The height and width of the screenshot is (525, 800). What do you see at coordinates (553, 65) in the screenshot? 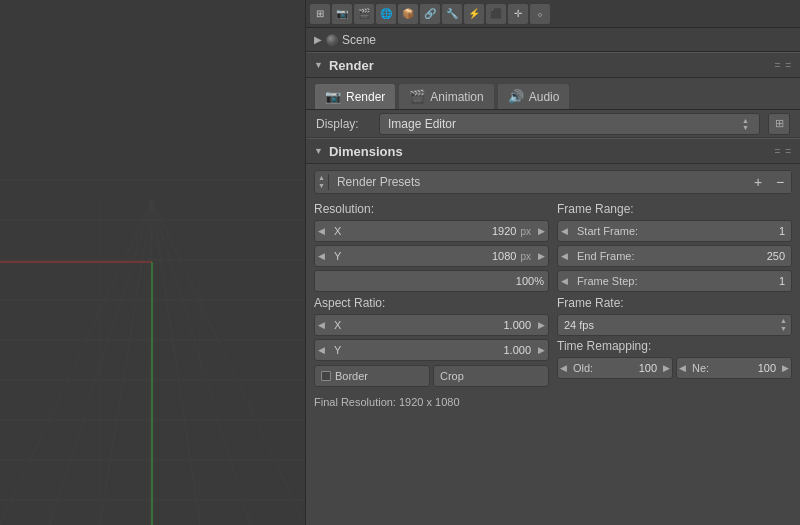
I see `render-section-header: ▼ Render = =` at bounding box center [553, 65].